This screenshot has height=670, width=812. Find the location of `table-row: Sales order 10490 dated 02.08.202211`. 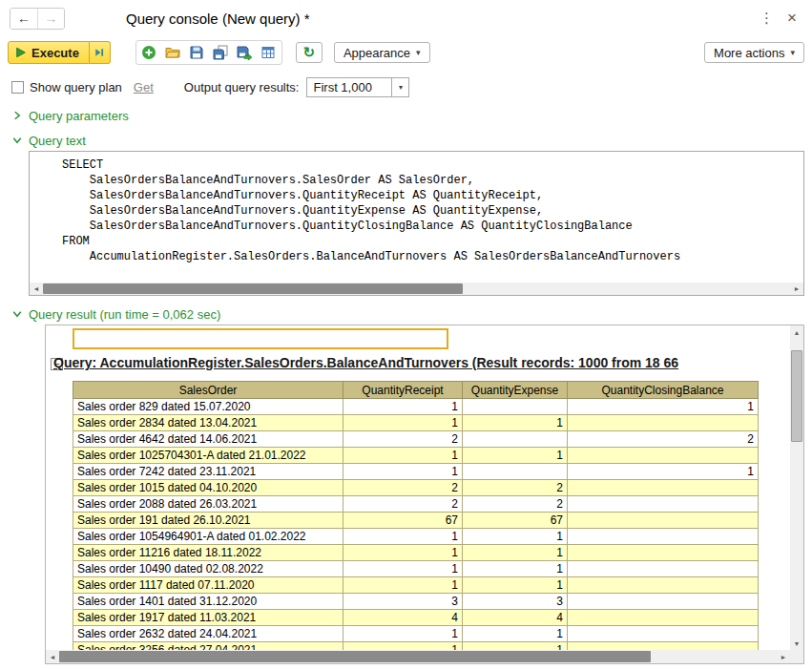

table-row: Sales order 10490 dated 02.08.202211 is located at coordinates (416, 569).